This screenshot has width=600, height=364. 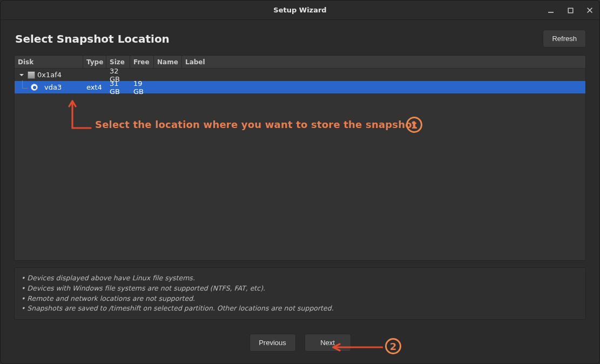 I want to click on previous-button: Previous, so click(x=273, y=342).